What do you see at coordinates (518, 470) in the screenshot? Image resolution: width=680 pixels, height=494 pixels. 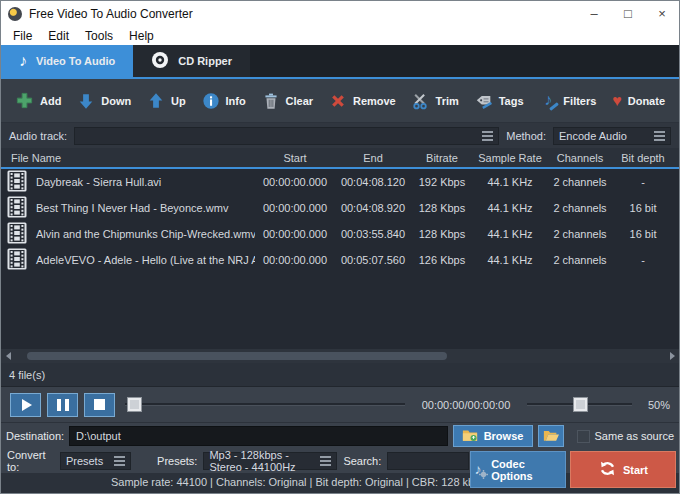 I see `codec-options-button: ♪ Codec Options` at bounding box center [518, 470].